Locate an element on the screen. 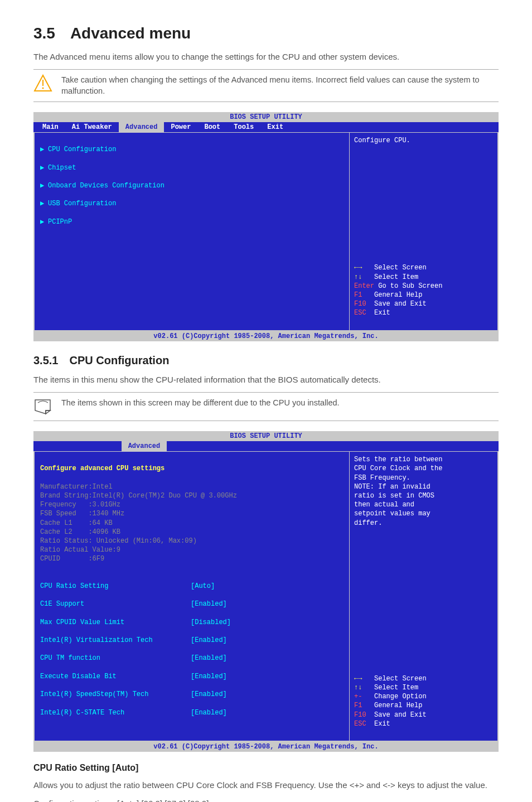 This screenshot has height=802, width=532. cpu-ratio-paragraph: Allows you to adjust the ratio between C… is located at coordinates (266, 785).